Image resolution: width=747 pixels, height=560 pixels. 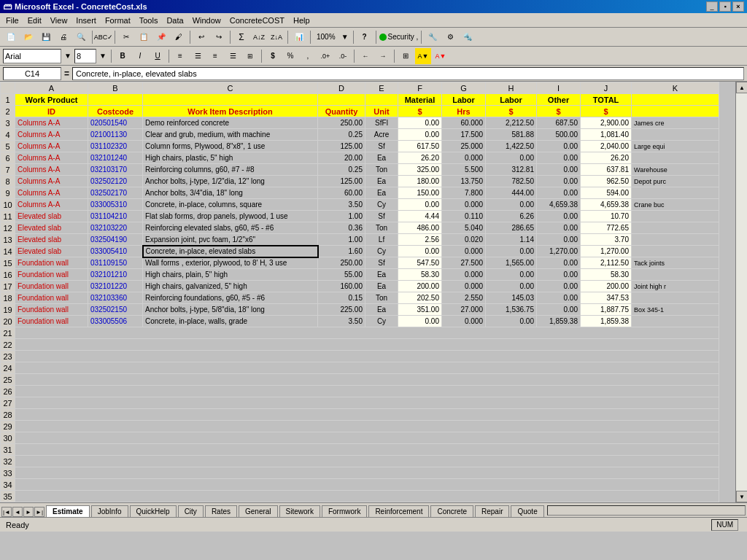 What do you see at coordinates (233, 56) in the screenshot?
I see `align-justify-button: ☰` at bounding box center [233, 56].